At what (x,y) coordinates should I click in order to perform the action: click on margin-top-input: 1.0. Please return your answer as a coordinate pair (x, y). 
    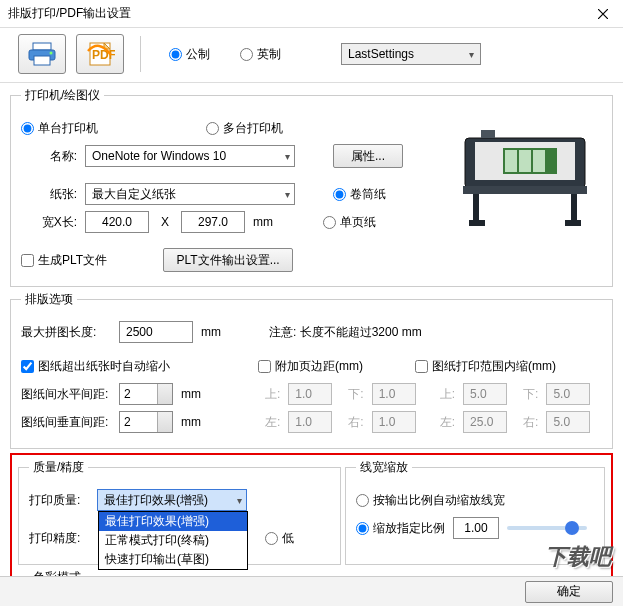
    Looking at the image, I should click on (310, 394).